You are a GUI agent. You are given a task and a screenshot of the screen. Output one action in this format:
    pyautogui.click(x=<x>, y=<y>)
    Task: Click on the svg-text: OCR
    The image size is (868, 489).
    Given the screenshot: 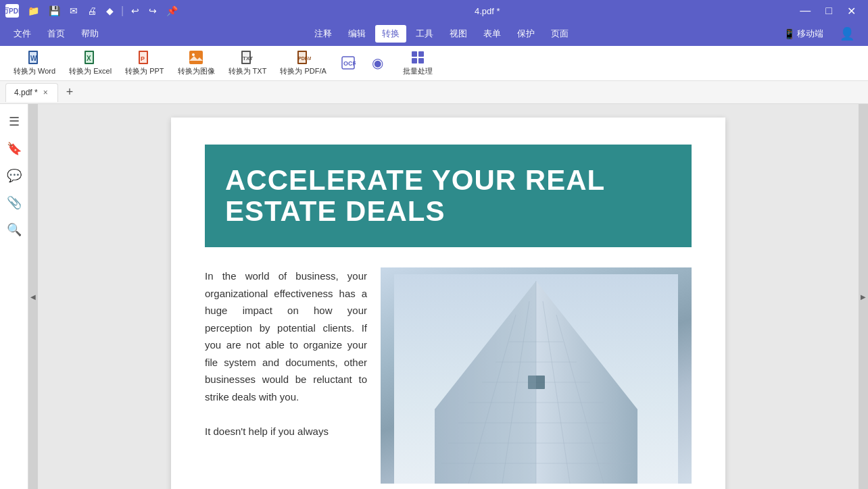 What is the action you would take?
    pyautogui.click(x=349, y=63)
    